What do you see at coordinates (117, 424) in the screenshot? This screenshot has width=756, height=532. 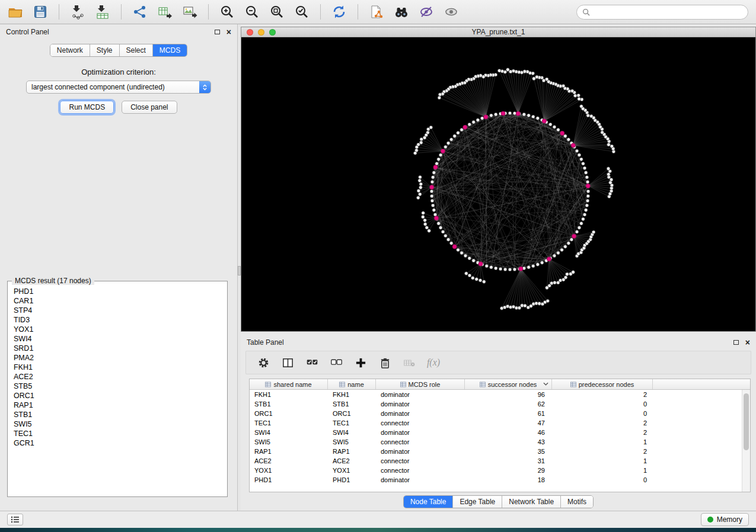 I see `mcds-result-item: SWI5` at bounding box center [117, 424].